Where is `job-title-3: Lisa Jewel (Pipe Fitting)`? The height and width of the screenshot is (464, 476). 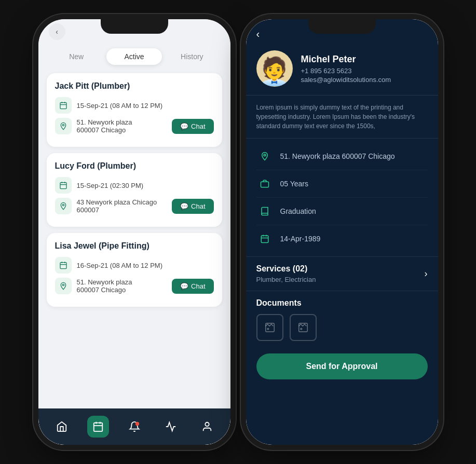 job-title-3: Lisa Jewel (Pipe Fitting) is located at coordinates (134, 246).